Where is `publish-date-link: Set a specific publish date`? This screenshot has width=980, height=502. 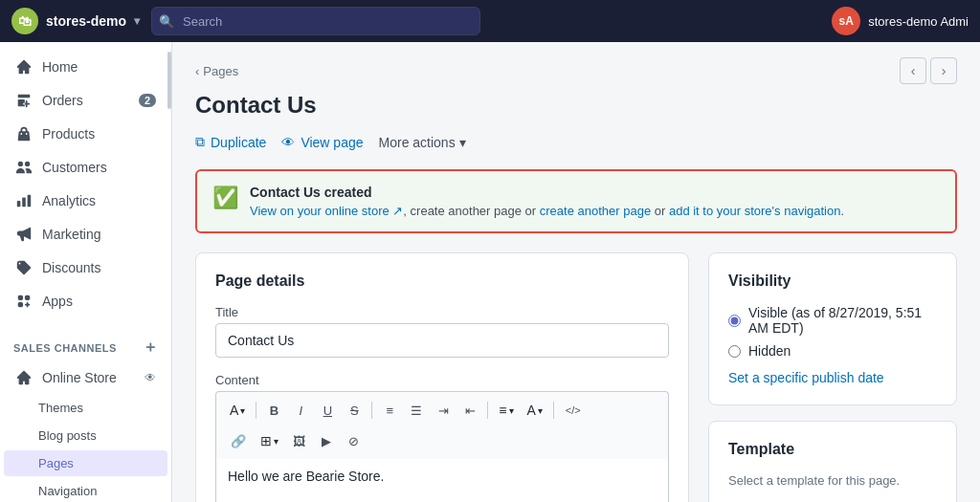 publish-date-link: Set a specific publish date is located at coordinates (833, 378).